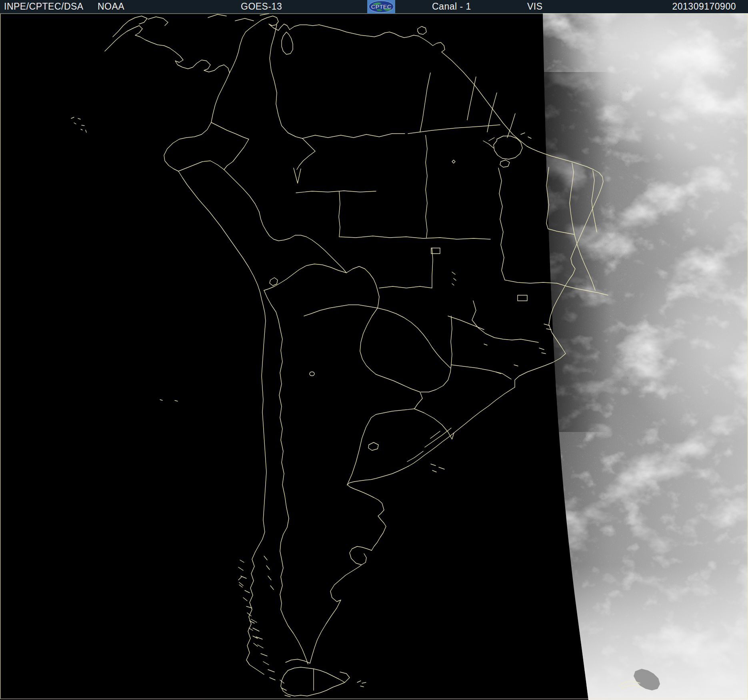 Image resolution: width=748 pixels, height=700 pixels. What do you see at coordinates (111, 6) in the screenshot?
I see `agency-label: NOAA` at bounding box center [111, 6].